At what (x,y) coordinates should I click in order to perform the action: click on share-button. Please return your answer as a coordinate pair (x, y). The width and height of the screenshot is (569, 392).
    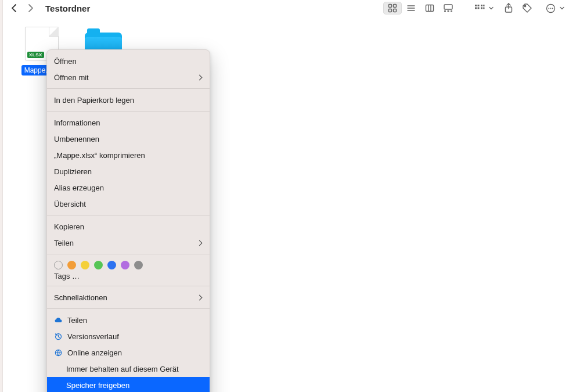
    Looking at the image, I should click on (509, 8).